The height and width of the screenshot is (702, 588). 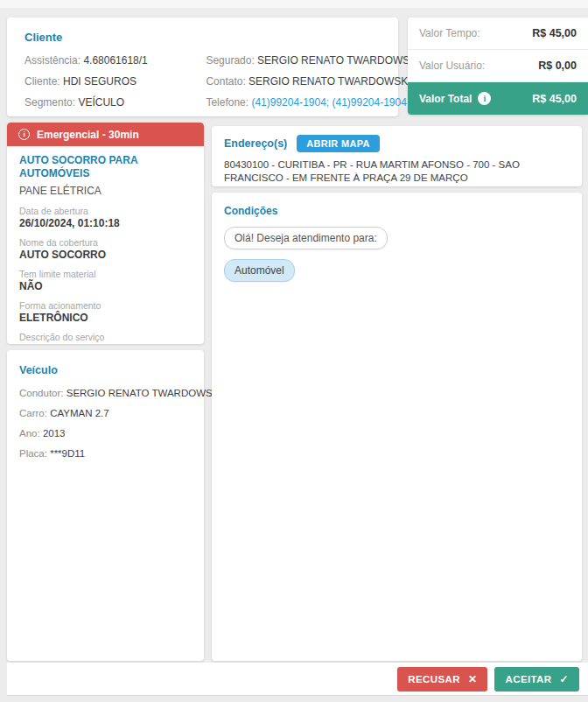 I want to click on field-segmento: Segmento: VEÍCULO, so click(x=110, y=102).